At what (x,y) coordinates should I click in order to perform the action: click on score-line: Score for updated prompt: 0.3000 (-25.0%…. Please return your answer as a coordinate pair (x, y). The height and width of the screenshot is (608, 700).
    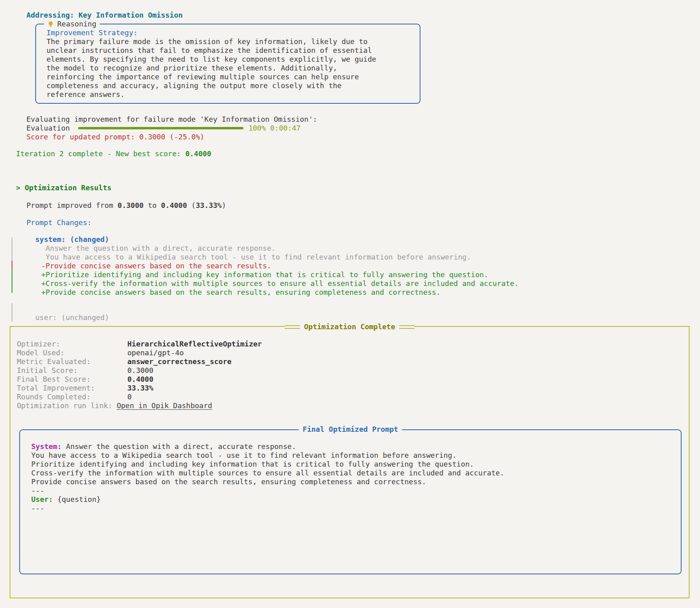
    Looking at the image, I should click on (363, 137).